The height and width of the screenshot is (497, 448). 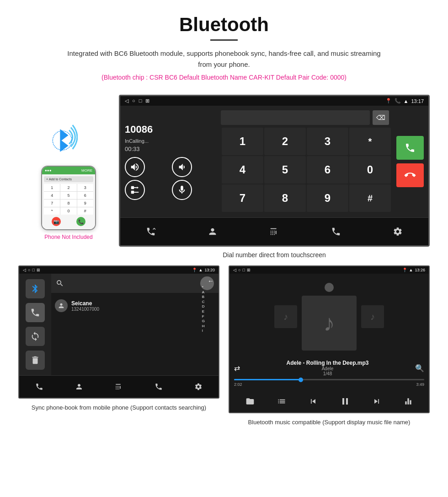 What do you see at coordinates (242, 141) in the screenshot?
I see `keypad-1: 1` at bounding box center [242, 141].